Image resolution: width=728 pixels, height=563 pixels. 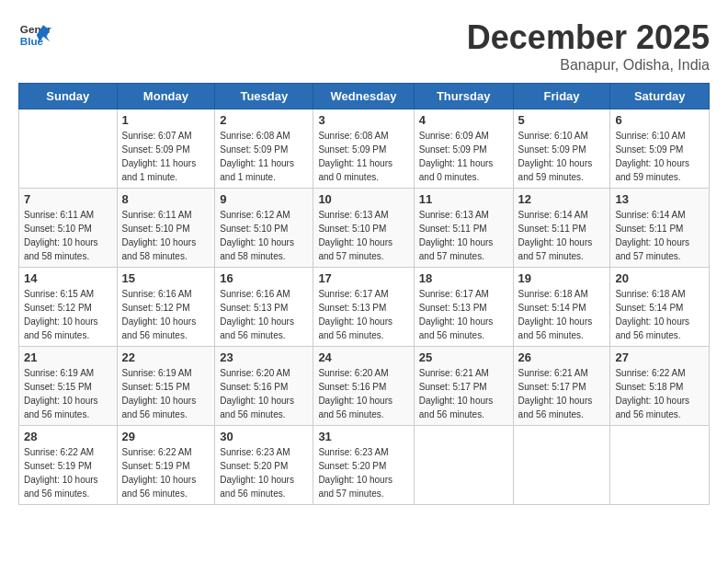 What do you see at coordinates (364, 228) in the screenshot?
I see `calendar-cell: 10Sunrise: 6:13 AMSunset: 5:10 PMDayligh…` at bounding box center [364, 228].